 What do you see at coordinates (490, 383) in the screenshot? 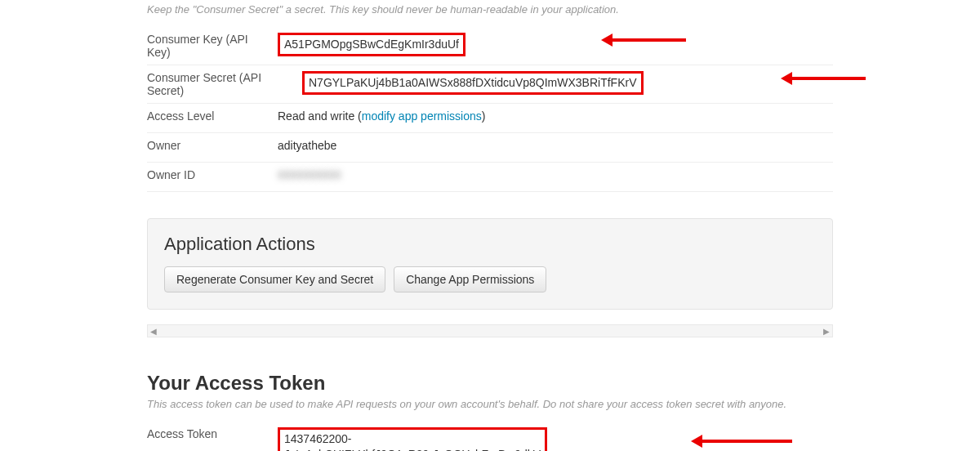
I see `access-token-title: Your Access Token` at bounding box center [490, 383].